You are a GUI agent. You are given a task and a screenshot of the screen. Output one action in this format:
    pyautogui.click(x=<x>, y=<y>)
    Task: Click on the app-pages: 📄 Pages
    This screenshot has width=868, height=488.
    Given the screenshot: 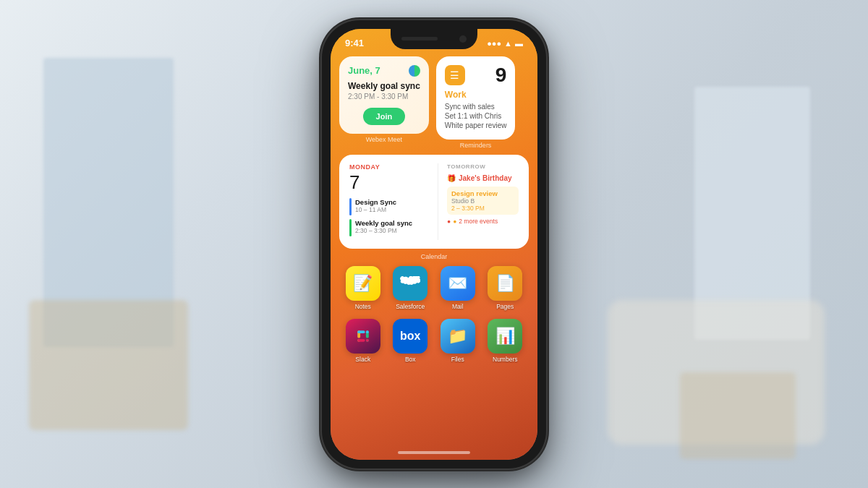 What is the action you would take?
    pyautogui.click(x=506, y=288)
    